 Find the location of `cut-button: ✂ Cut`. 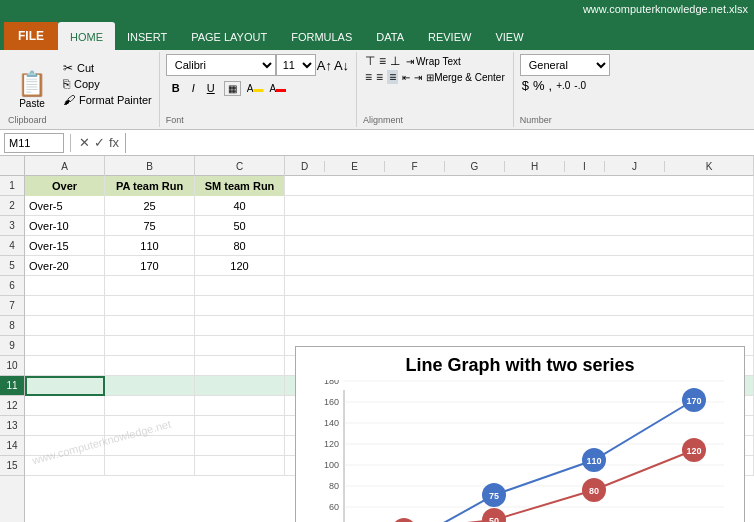

cut-button: ✂ Cut is located at coordinates (108, 68).